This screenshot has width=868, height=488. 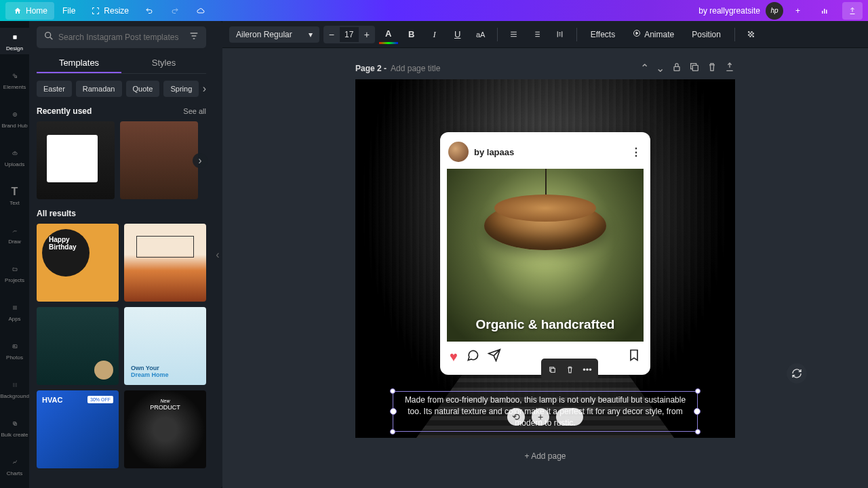 What do you see at coordinates (15, 41) in the screenshot?
I see `rail-design: Design` at bounding box center [15, 41].